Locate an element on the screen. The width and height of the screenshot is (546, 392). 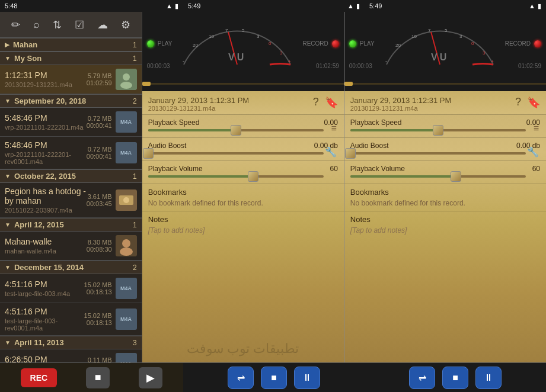
loop-button-2: ⇌ is located at coordinates (422, 378).